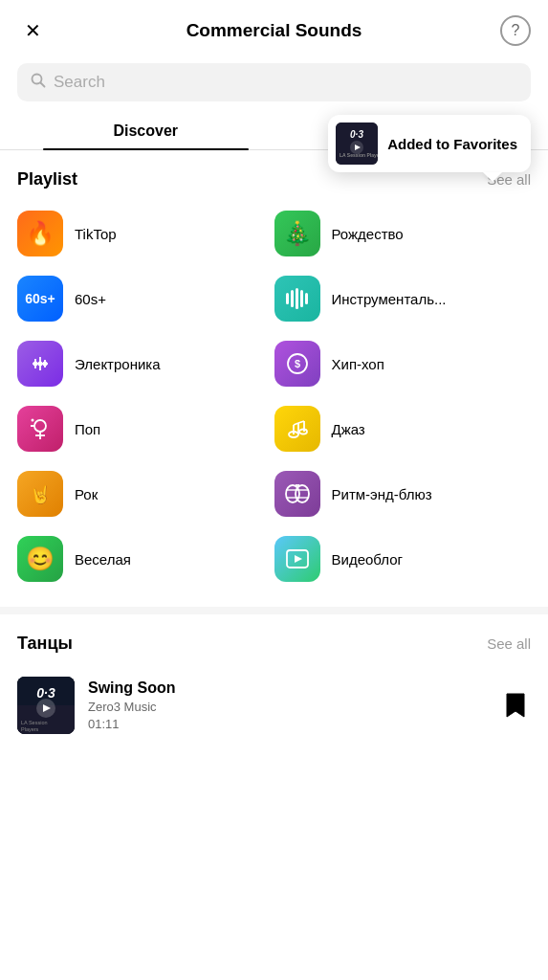  I want to click on section-divider, so click(274, 611).